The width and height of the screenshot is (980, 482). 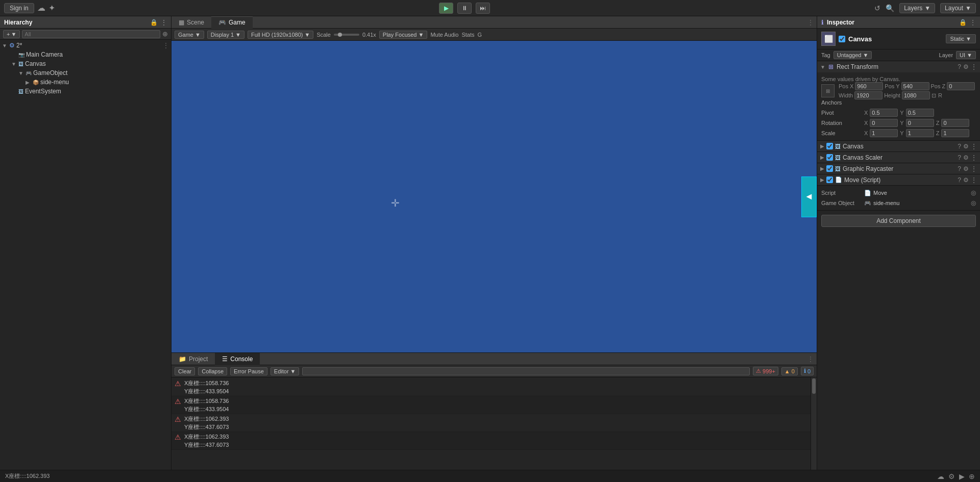 What do you see at coordinates (869, 95) in the screenshot?
I see `width-input` at bounding box center [869, 95].